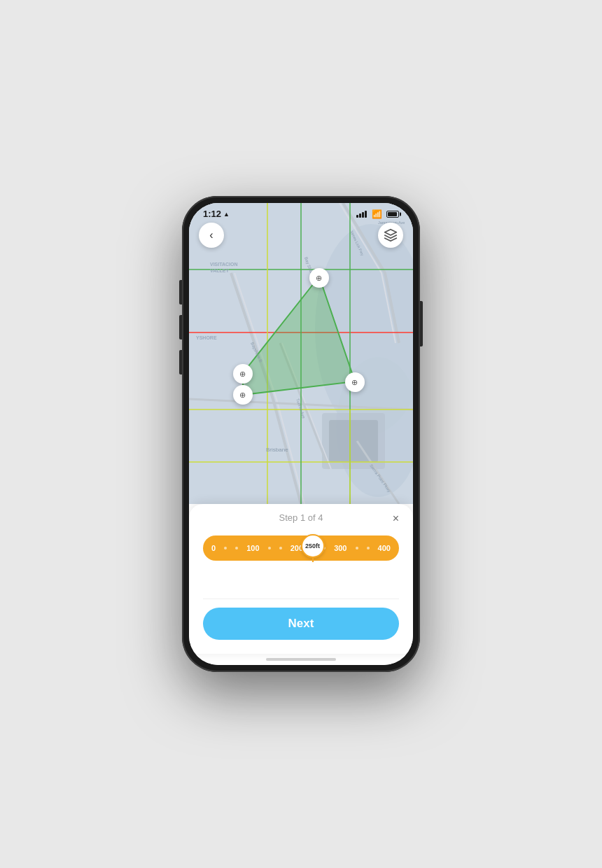  Describe the element at coordinates (253, 548) in the screenshot. I see `slider-tick-100: 100` at that location.